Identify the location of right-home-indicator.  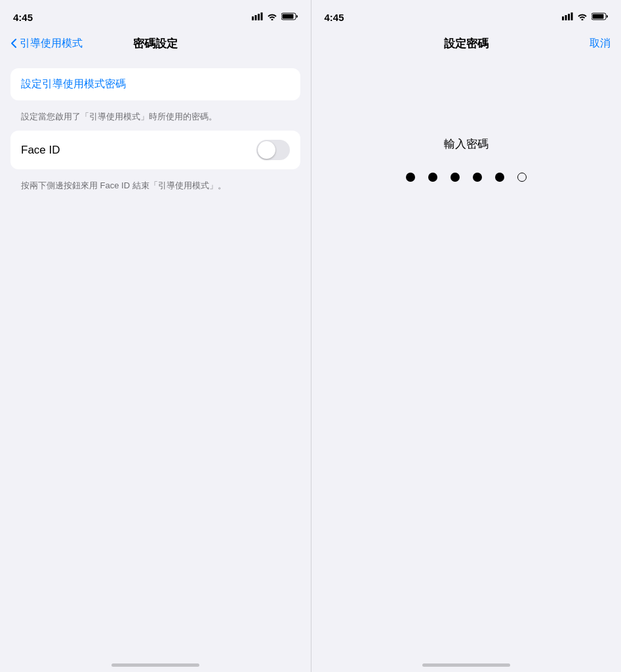
(467, 668).